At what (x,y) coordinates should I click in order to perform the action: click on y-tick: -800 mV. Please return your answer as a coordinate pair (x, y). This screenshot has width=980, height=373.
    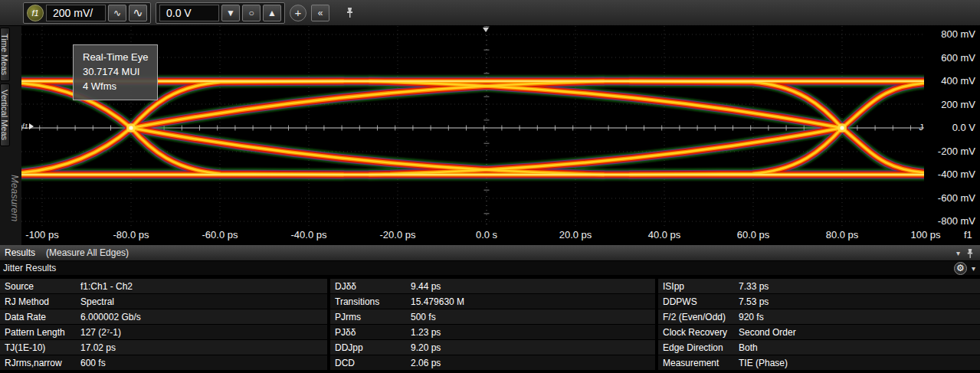
    Looking at the image, I should click on (956, 221).